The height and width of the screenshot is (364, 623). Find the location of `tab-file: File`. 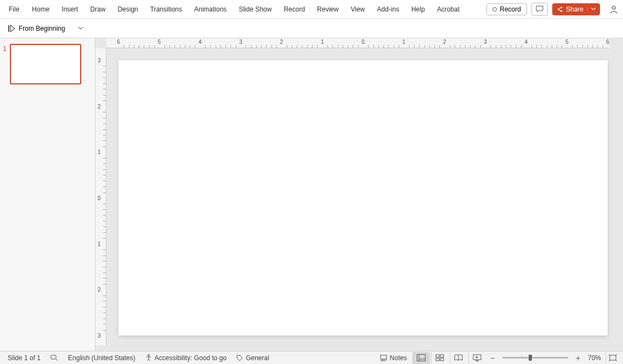

tab-file: File is located at coordinates (14, 9).